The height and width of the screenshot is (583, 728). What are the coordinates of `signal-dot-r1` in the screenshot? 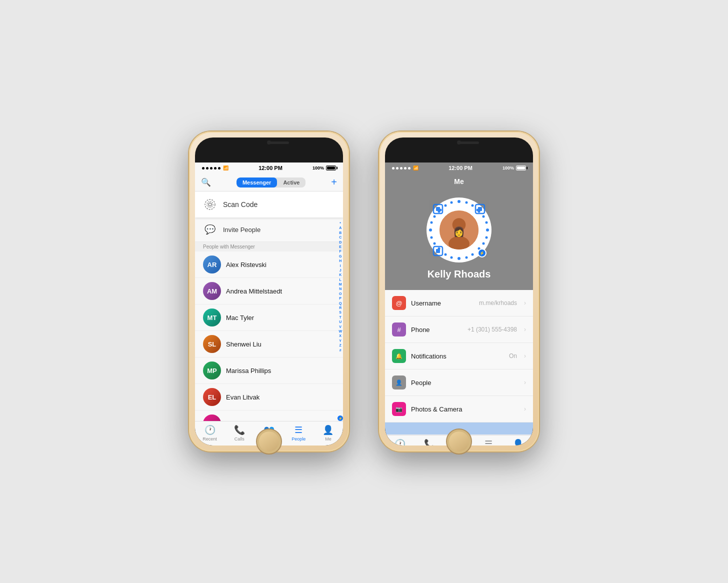 It's located at (393, 168).